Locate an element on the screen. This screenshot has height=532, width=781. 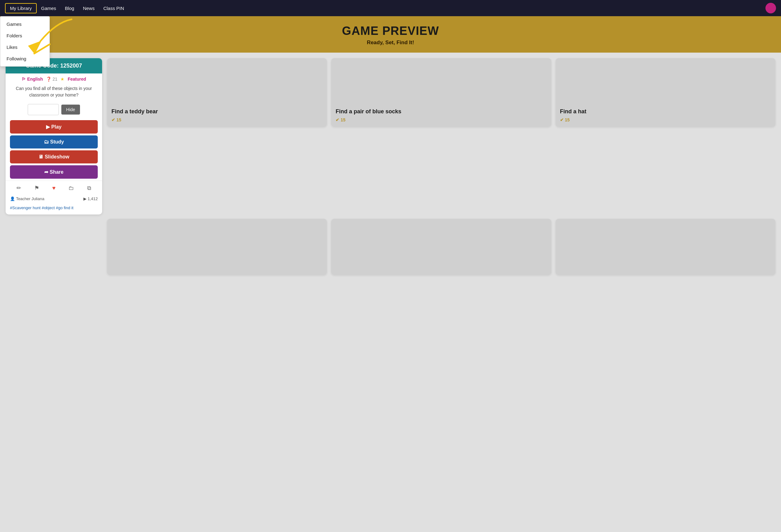
banner: Game Preview Ready, Set, Find It! is located at coordinates (390, 34).